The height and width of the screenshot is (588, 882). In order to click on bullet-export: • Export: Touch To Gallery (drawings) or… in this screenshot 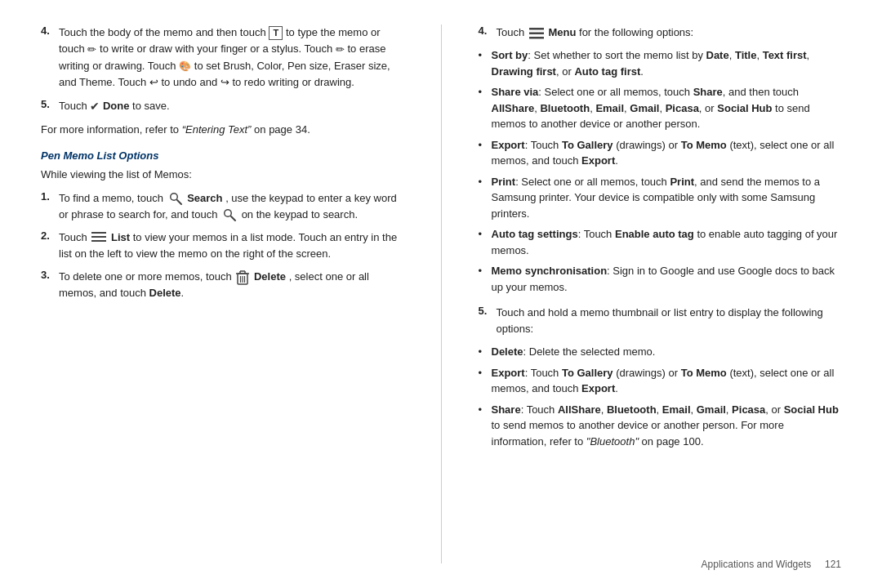, I will do `click(660, 154)`.